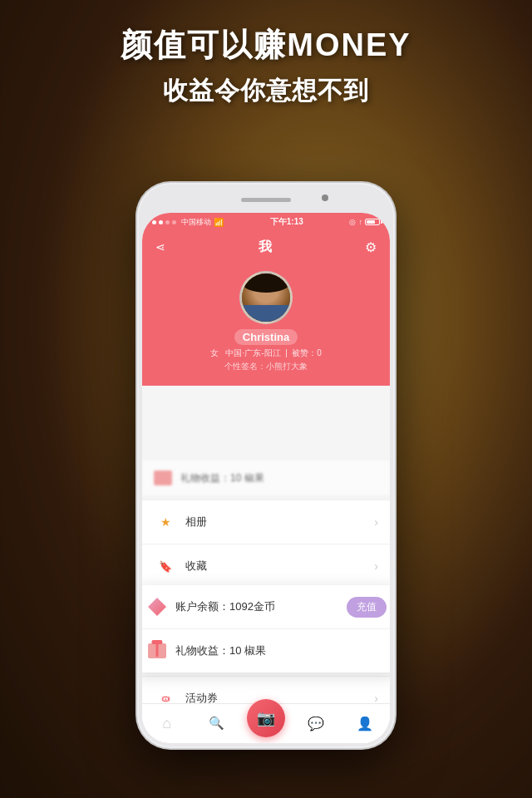 This screenshot has width=532, height=798. I want to click on gift-icon, so click(157, 651).